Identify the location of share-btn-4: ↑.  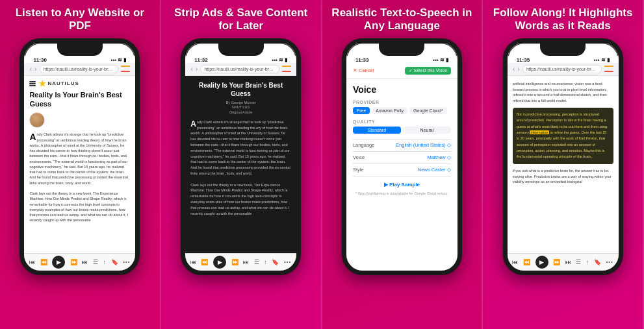
(587, 262).